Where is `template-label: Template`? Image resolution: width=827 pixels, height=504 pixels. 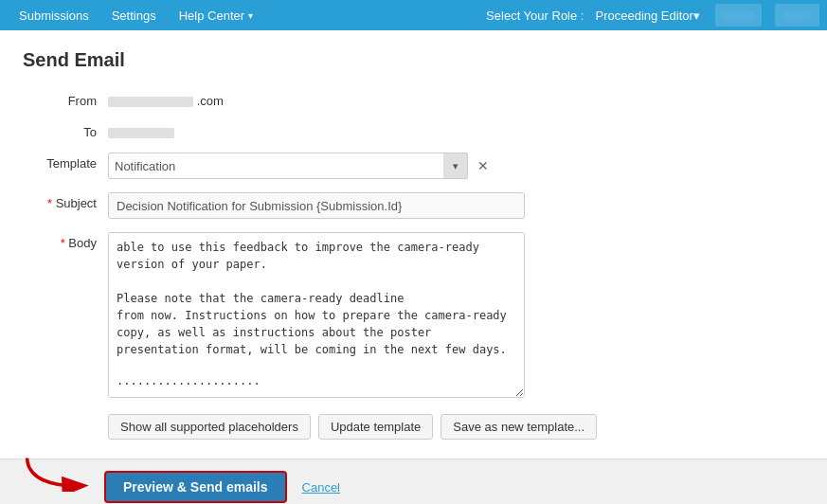
template-label: Template is located at coordinates (65, 161).